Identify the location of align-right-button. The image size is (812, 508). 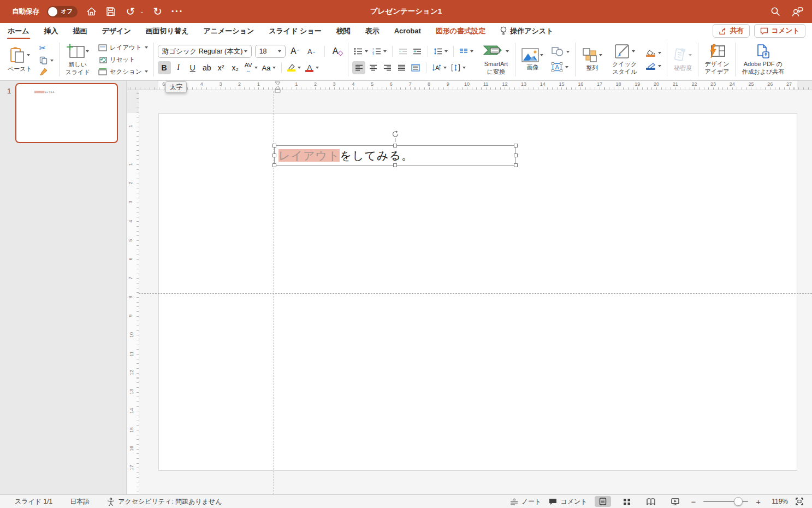
(387, 68).